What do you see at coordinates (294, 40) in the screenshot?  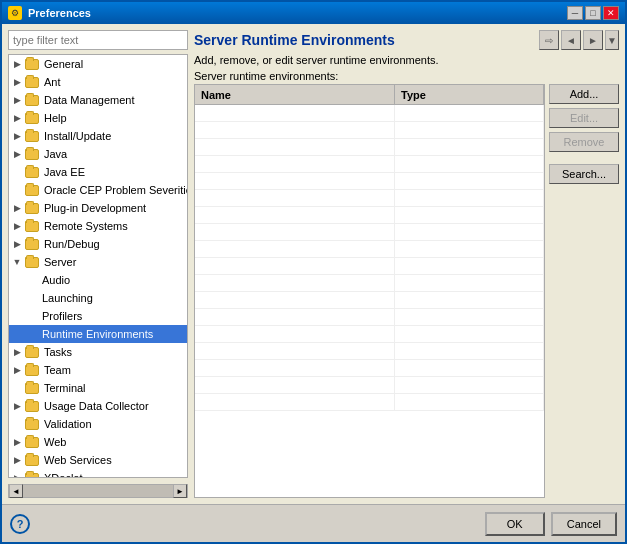 I see `panel-title: Server Runtime Environments` at bounding box center [294, 40].